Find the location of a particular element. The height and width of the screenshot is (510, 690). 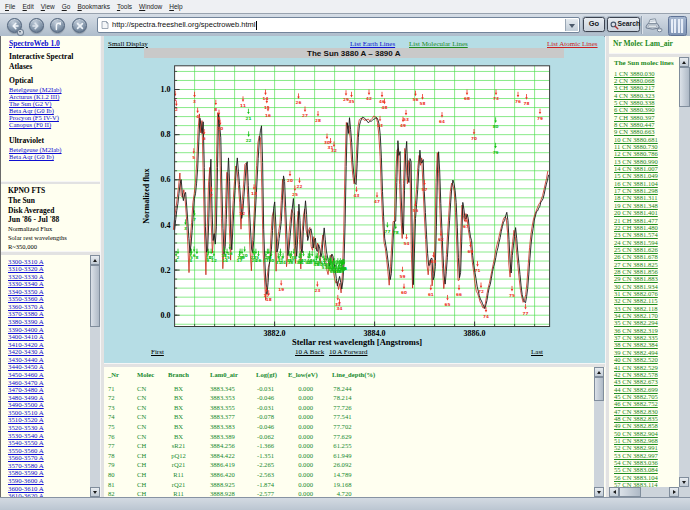

range-link: 3370-3380 A is located at coordinates (26, 314).